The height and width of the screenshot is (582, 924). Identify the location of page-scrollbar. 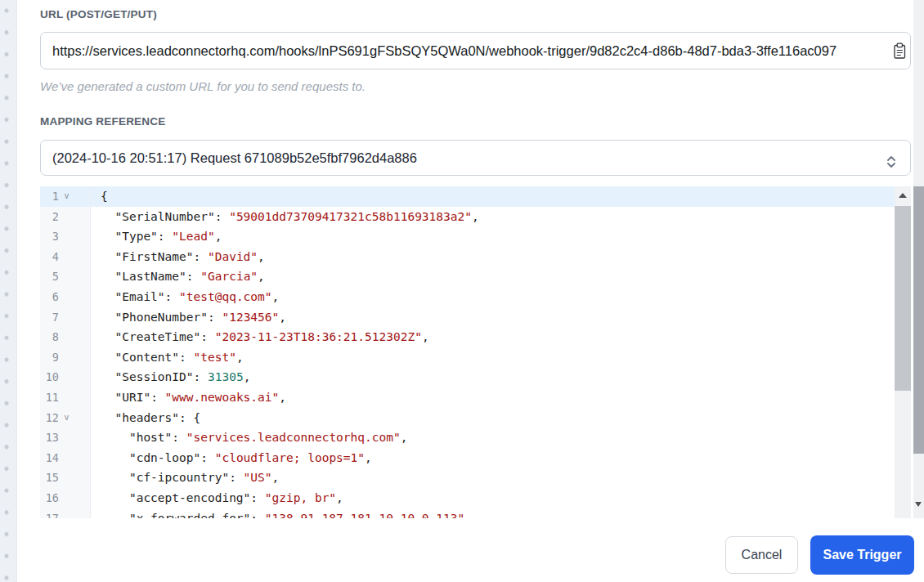
(919, 259).